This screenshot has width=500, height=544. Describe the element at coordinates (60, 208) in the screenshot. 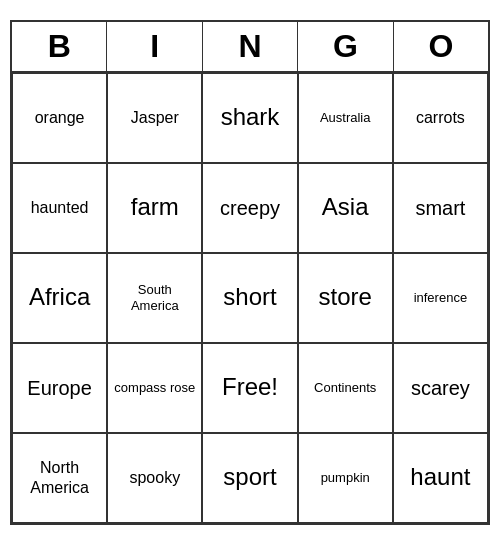

I see `cell-r1-c0: haunted` at that location.